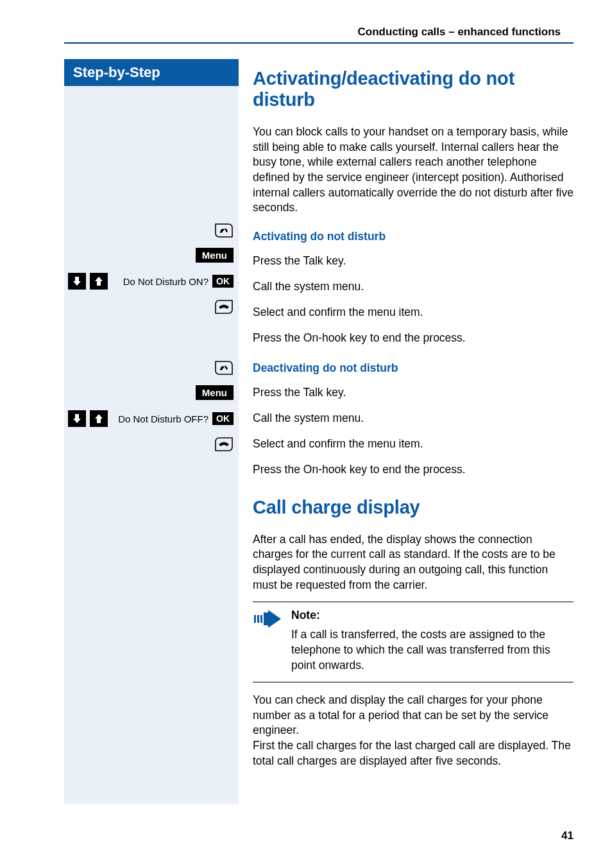  Describe the element at coordinates (567, 836) in the screenshot. I see `page-number: 41` at that location.